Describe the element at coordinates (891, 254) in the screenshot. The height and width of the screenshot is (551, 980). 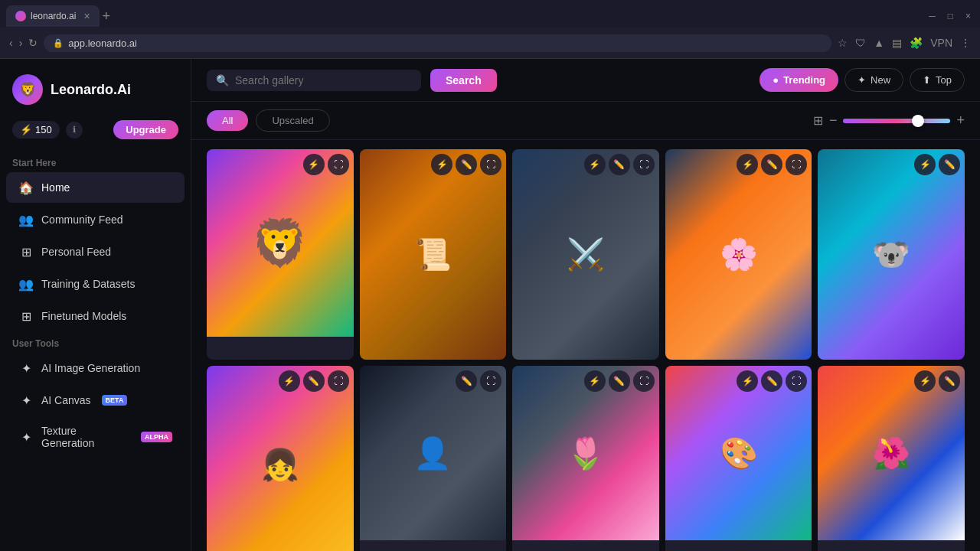
I see `gallery-item-koala: 🐨 ⚡ ✏️` at that location.